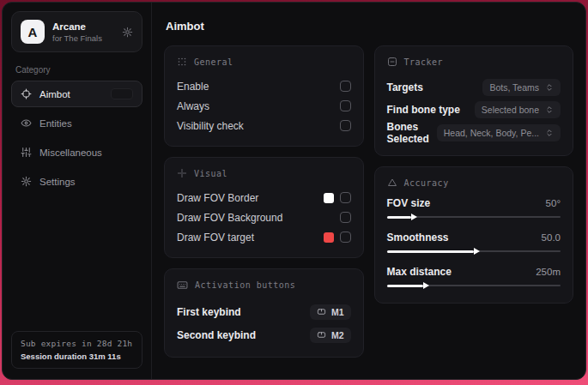 This screenshot has height=385, width=588. What do you see at coordinates (474, 209) in the screenshot?
I see `setting-row: FOV size 50°` at bounding box center [474, 209].